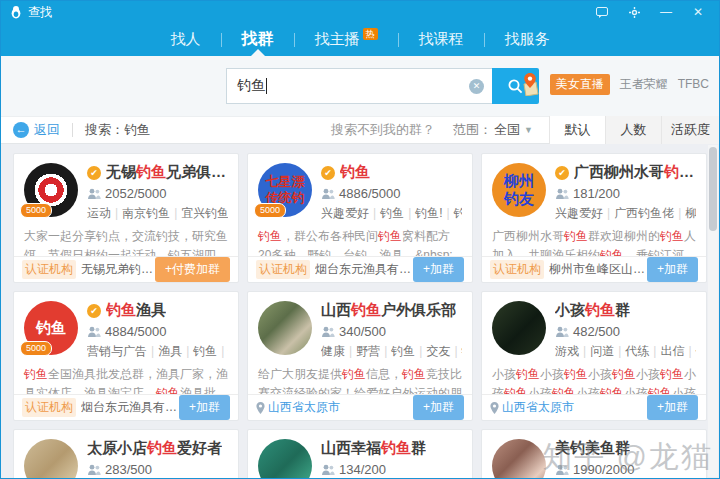 The width and height of the screenshot is (720, 479). What do you see at coordinates (360, 218) in the screenshot?
I see `group-card: 七星漂传统钓 5000 ✔ 钓鱼 4886/5000 兴趣爱` at bounding box center [360, 218].